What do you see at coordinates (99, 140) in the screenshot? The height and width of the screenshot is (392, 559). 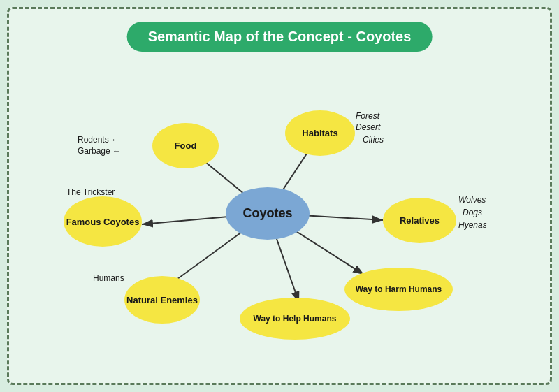 I see `annotation-rodents: Rodents ←` at bounding box center [99, 140].